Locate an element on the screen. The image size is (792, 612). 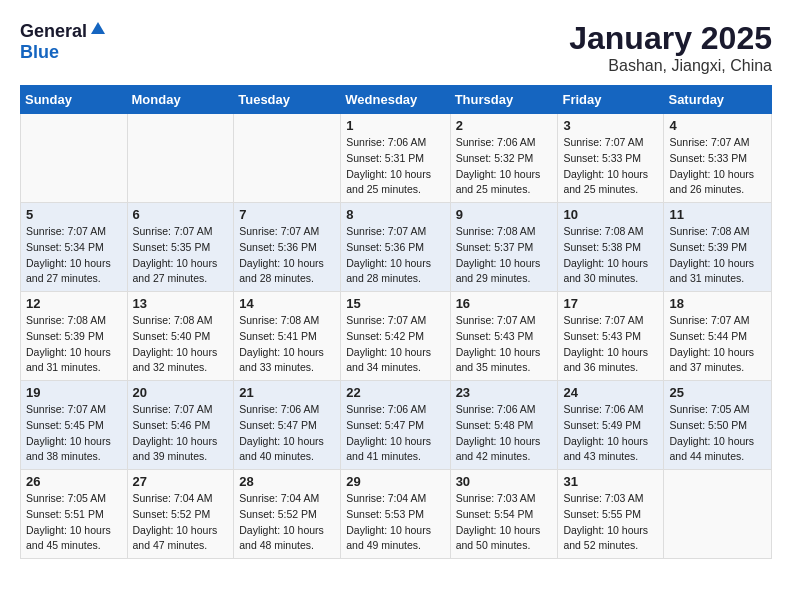
calendar-header-row: Sunday Monday Tuesday Wednesday Thursday… is located at coordinates (396, 100).